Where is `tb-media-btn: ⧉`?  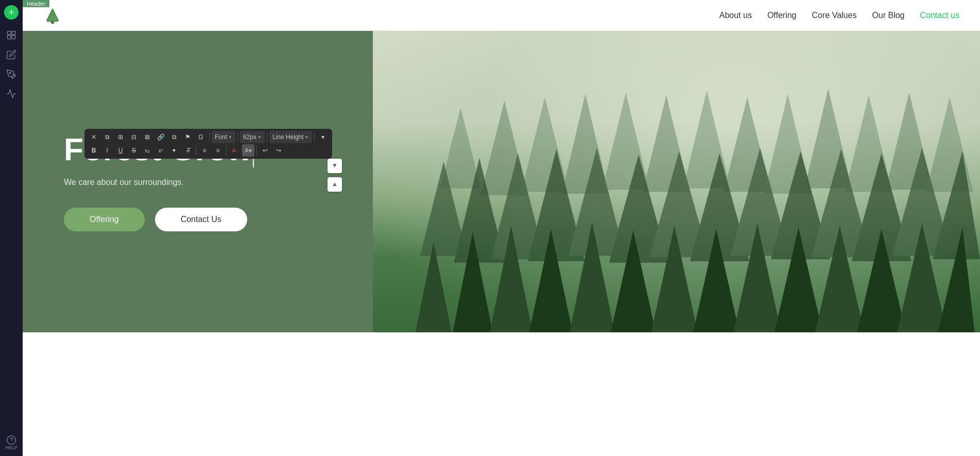
tb-media-btn: ⧉ is located at coordinates (174, 137).